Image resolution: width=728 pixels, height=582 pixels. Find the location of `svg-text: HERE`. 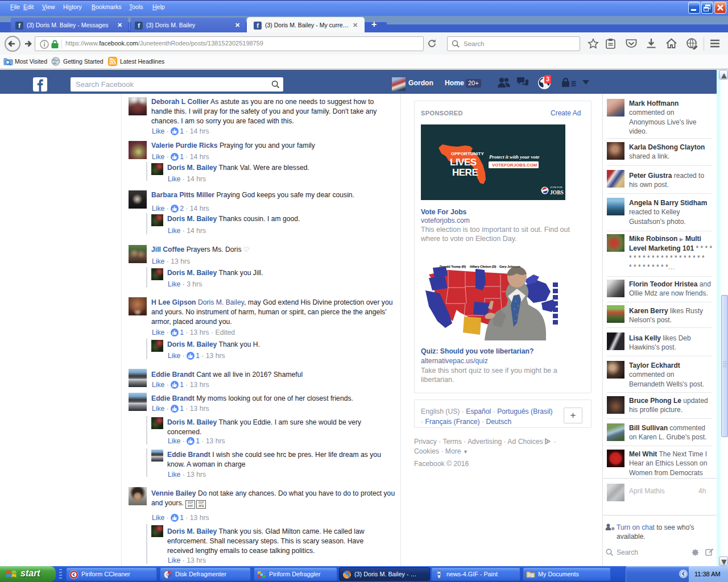

svg-text: HERE is located at coordinates (465, 173).